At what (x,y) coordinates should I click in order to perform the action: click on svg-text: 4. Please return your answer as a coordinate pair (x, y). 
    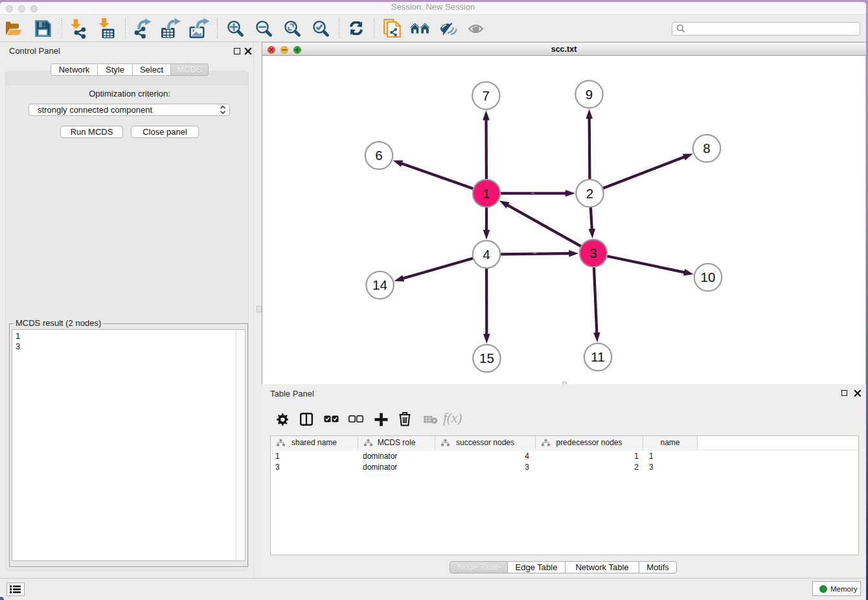
    Looking at the image, I should click on (486, 254).